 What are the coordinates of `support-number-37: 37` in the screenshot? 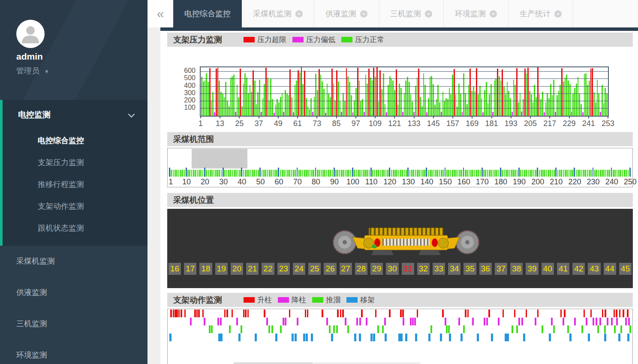 It's located at (501, 269).